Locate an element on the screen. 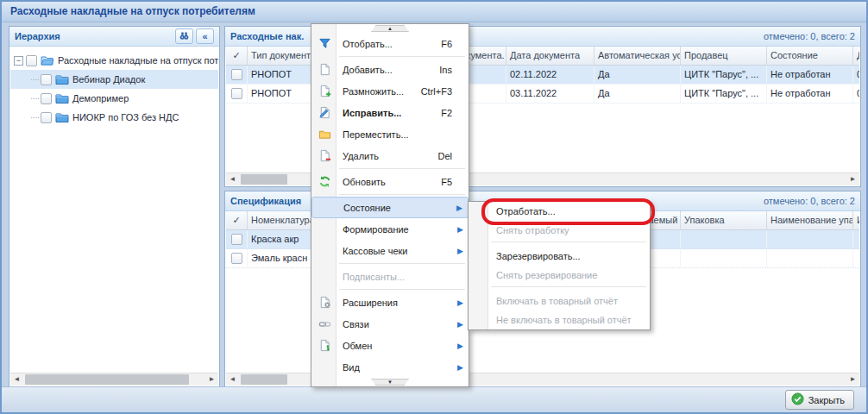 The width and height of the screenshot is (868, 414). menu-item-label: Подписанты... is located at coordinates (400, 277).